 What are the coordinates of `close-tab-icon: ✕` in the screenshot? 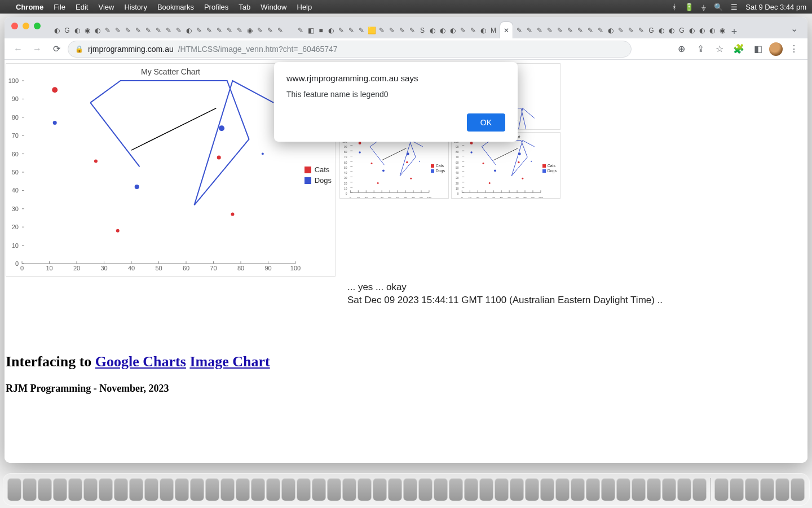 It's located at (506, 30).